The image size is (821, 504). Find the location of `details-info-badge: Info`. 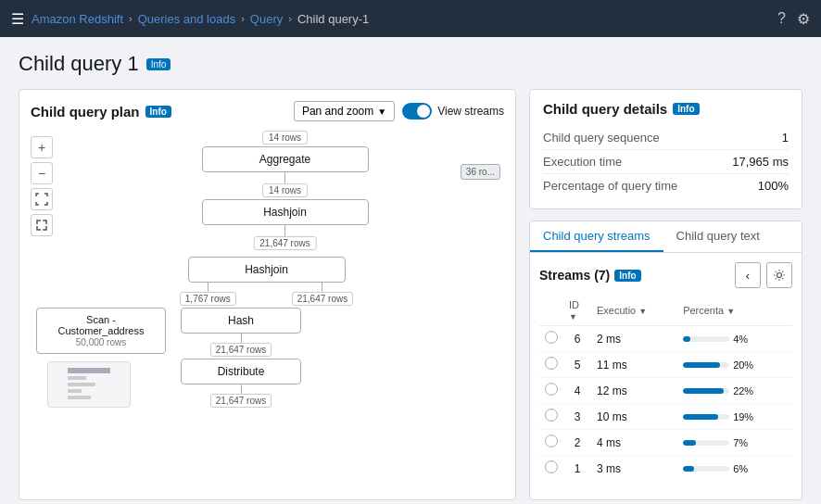

details-info-badge: Info is located at coordinates (686, 109).